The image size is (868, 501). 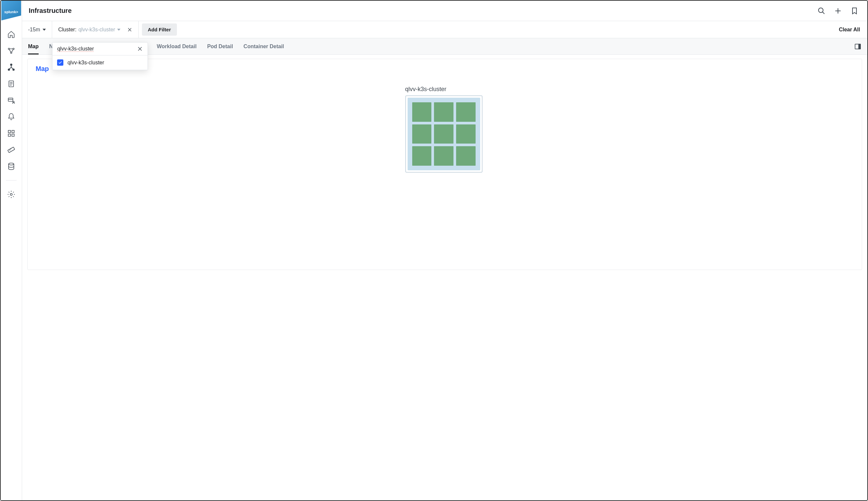 I want to click on bell-icon, so click(x=11, y=117).